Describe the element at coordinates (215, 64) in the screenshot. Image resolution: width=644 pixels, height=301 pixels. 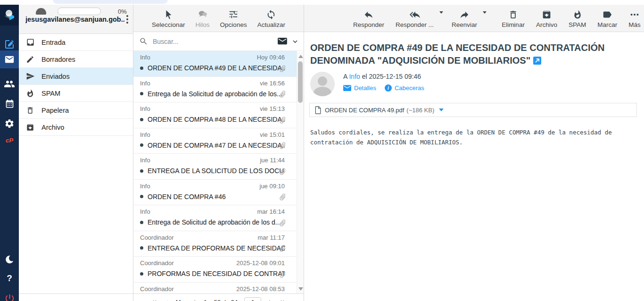
I see `message-row: InfoHoy 09:46 ORDEN DE COMPRA #49 DE LA …` at that location.